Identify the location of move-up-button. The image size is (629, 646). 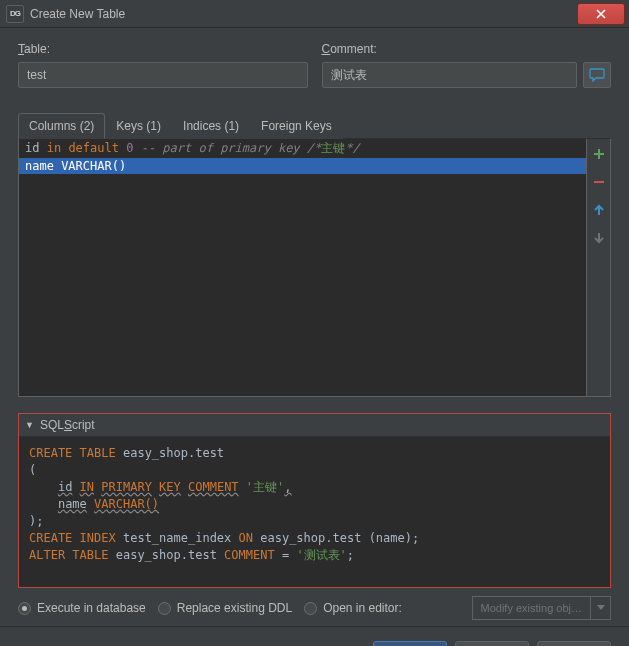
(599, 210).